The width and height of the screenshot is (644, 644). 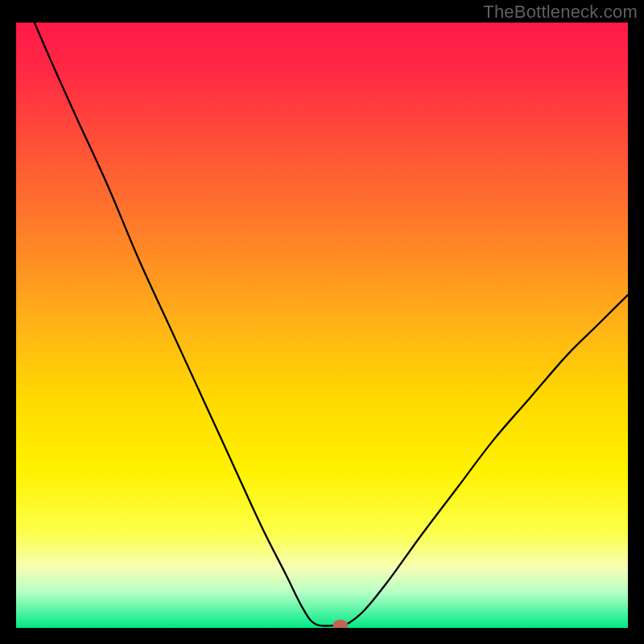 What do you see at coordinates (341, 624) in the screenshot?
I see `optimal-point-marker` at bounding box center [341, 624].